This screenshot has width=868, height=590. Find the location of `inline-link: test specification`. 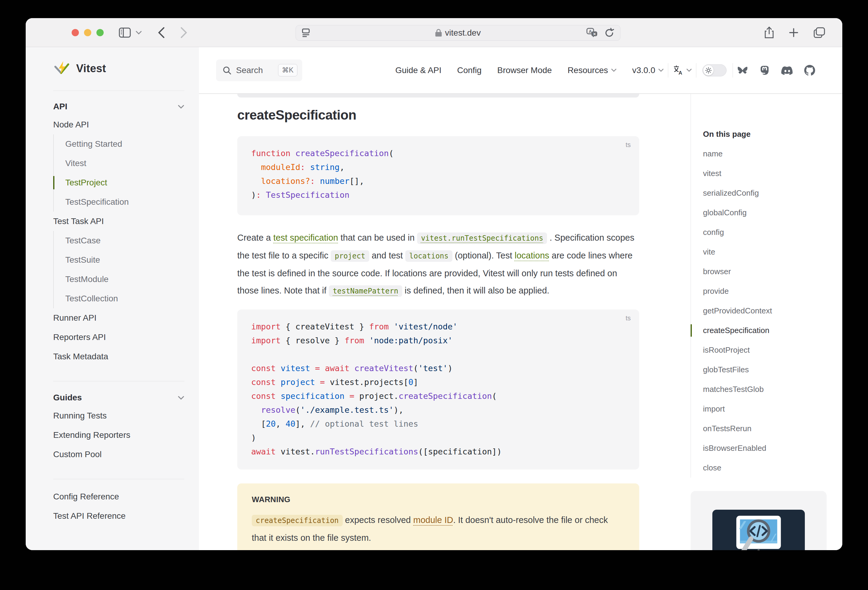

inline-link: test specification is located at coordinates (306, 238).